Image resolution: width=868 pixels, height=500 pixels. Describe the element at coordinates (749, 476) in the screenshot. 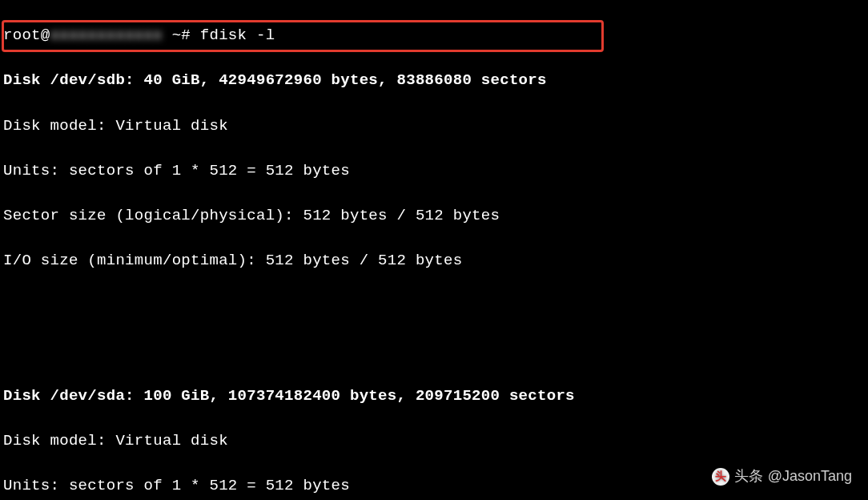

I see `watermark-label: 头条` at that location.